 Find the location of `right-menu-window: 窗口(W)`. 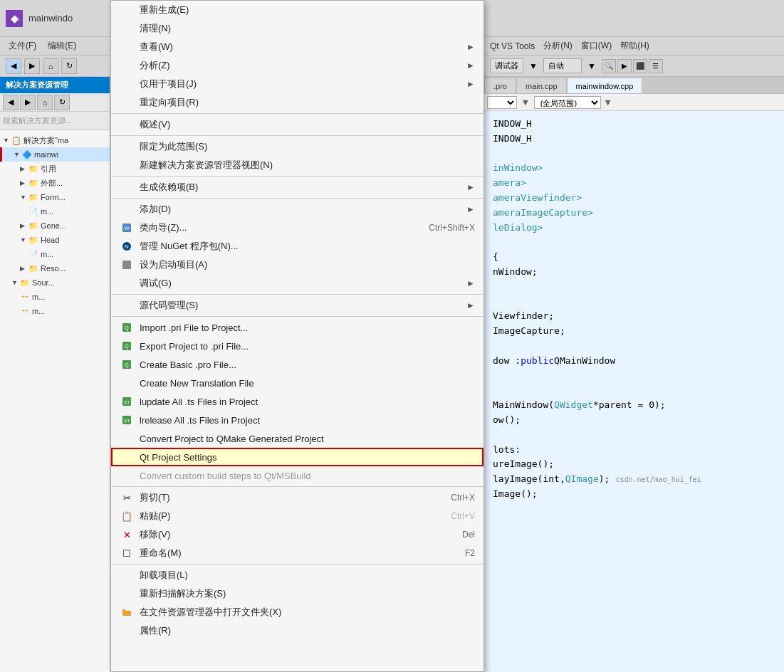

right-menu-window: 窗口(W) is located at coordinates (597, 46).